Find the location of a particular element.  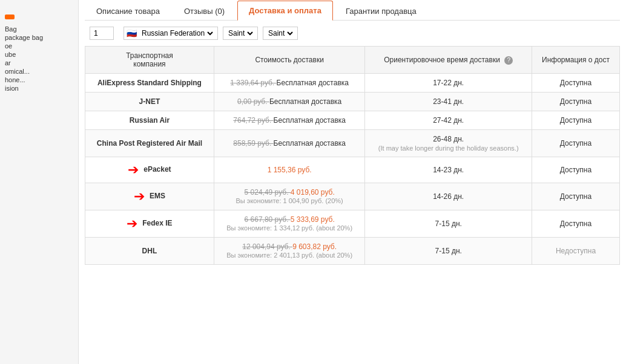

company-name: Russian Air is located at coordinates (150, 120).